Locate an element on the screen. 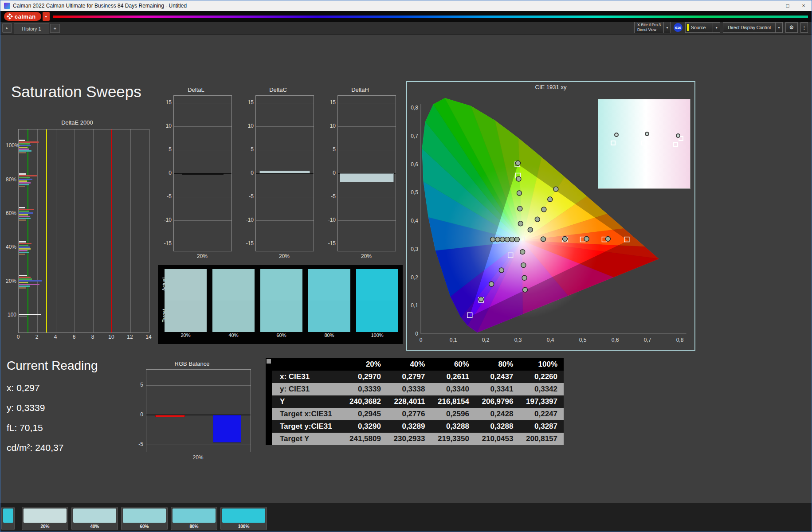 The height and width of the screenshot is (532, 812). cell-value: 241,5809 is located at coordinates (365, 439).